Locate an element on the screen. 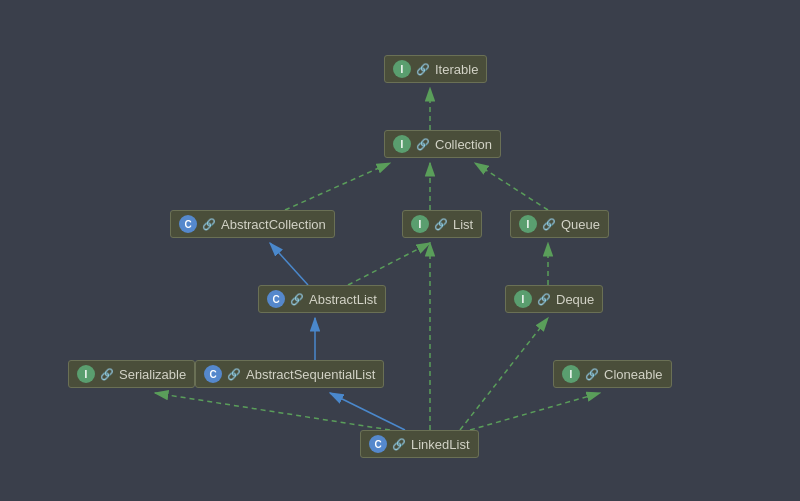  node-abstractcollection: C 🔗 AbstractCollection is located at coordinates (252, 224).